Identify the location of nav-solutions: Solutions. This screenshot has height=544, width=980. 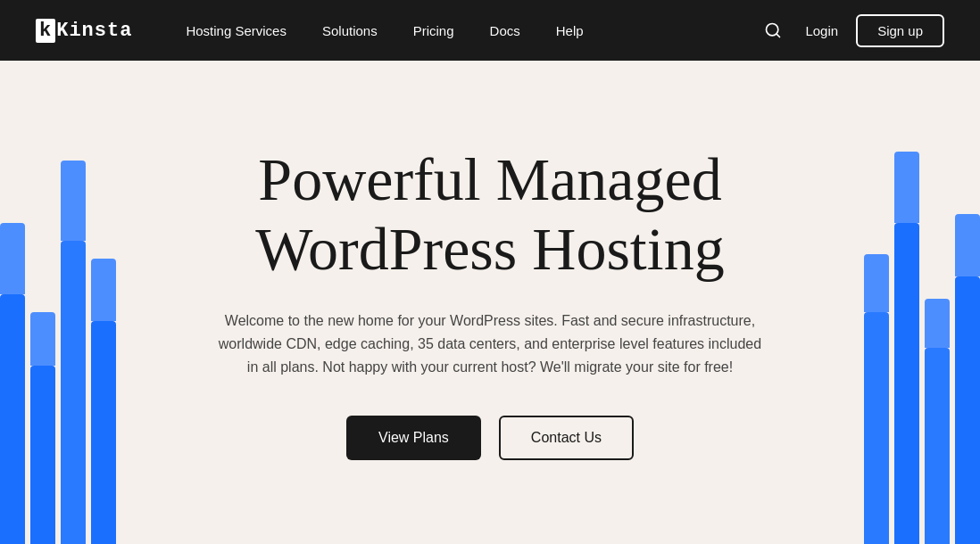
(350, 30).